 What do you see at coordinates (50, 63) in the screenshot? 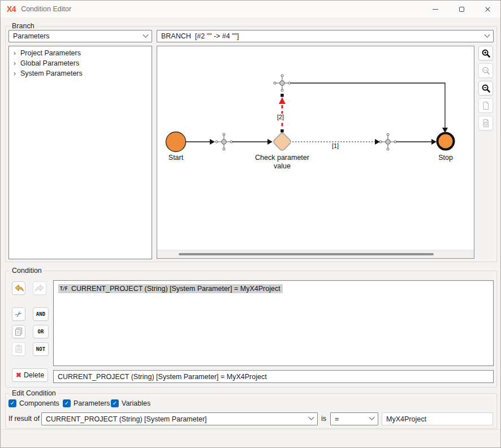
I see `tree-item-label: Global Parameters` at bounding box center [50, 63].